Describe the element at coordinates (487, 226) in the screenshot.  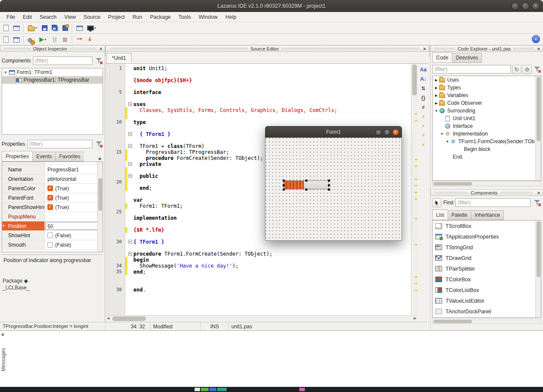
I see `component-item-tscrollbox: TScrollBox` at that location.